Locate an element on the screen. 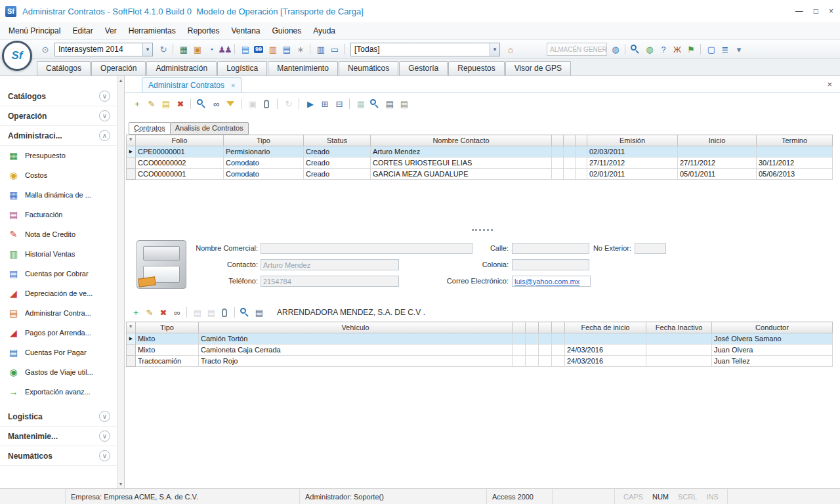 This screenshot has height=504, width=840. module-tab-administracion: Administración is located at coordinates (181, 68).